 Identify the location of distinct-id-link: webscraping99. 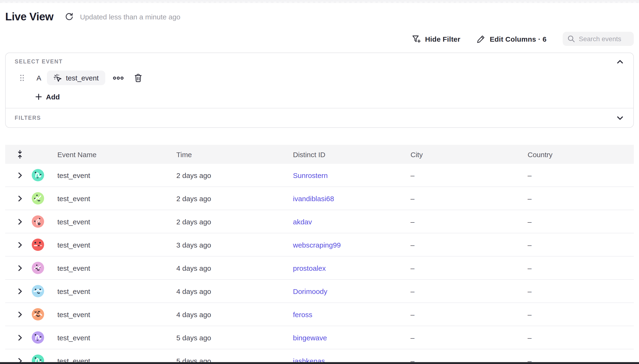
(317, 245).